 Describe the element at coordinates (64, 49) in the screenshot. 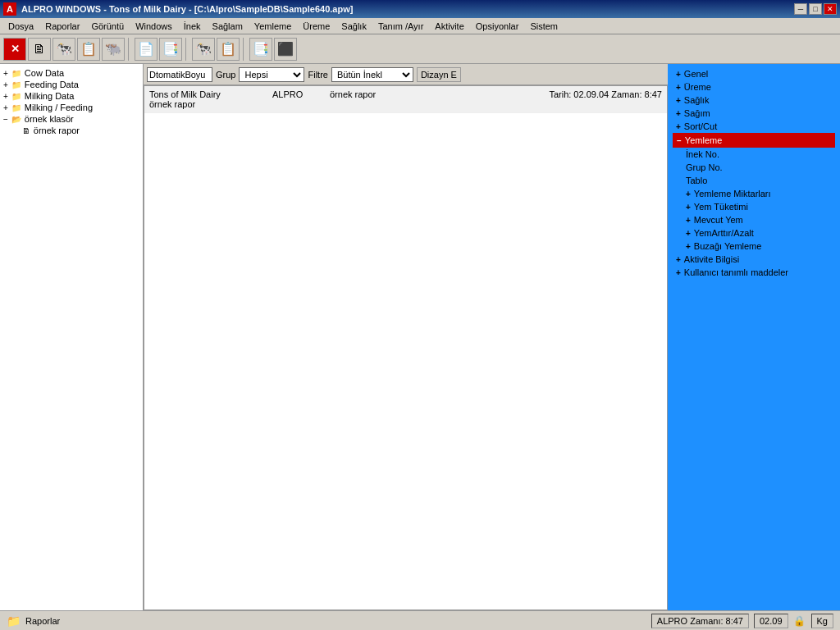

I see `toolbar-btn-cow: 🐄` at that location.